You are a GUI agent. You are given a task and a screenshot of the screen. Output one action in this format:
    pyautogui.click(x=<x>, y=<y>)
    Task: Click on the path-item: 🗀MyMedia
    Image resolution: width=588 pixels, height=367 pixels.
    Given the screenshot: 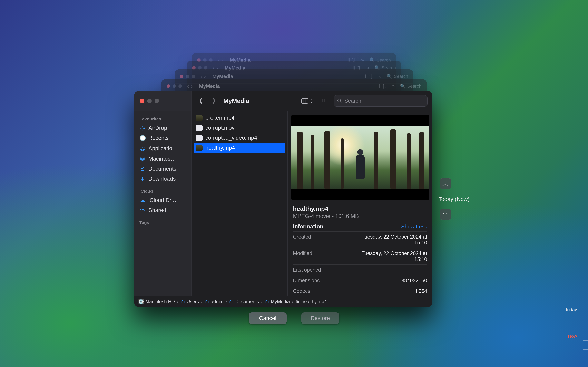 What is the action you would take?
    pyautogui.click(x=277, y=301)
    